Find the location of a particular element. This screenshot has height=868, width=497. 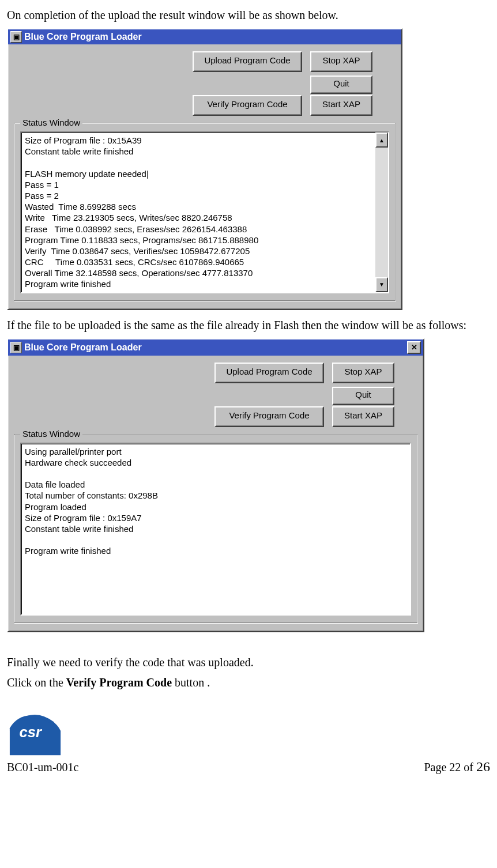

text-post: button . is located at coordinates (191, 682).